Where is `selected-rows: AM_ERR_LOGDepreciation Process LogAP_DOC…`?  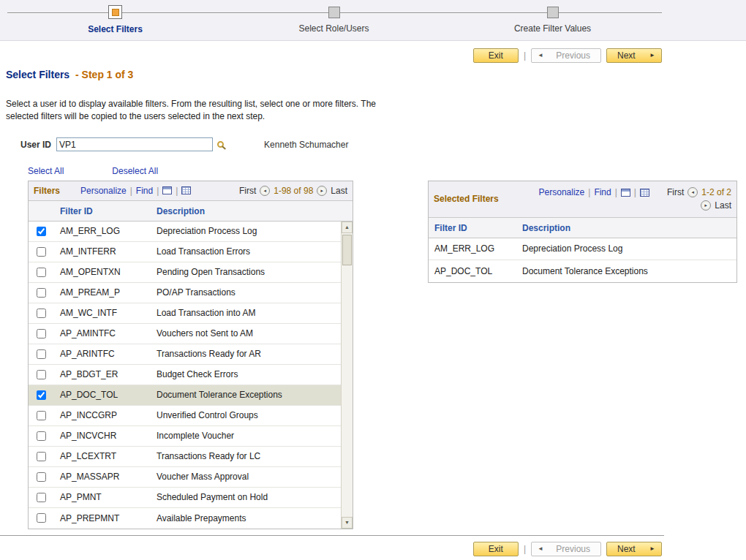
selected-rows: AM_ERR_LOGDepreciation Process LogAP_DOC… is located at coordinates (582, 260).